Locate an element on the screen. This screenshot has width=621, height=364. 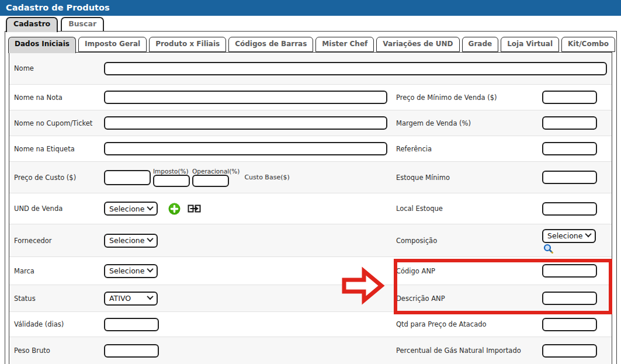
custo-base-label: Custo Base($) is located at coordinates (266, 178).